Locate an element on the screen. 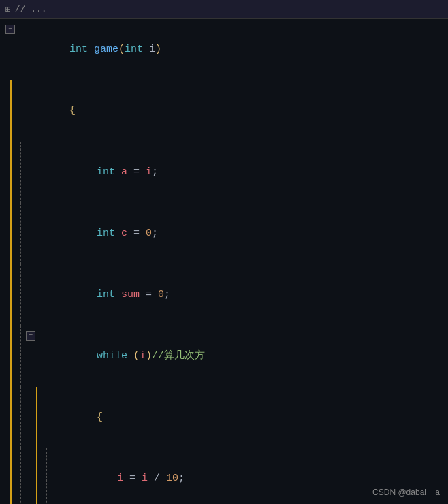 This screenshot has height=504, width=448. while-loop-1: while (i)//算几次方 is located at coordinates (224, 356).